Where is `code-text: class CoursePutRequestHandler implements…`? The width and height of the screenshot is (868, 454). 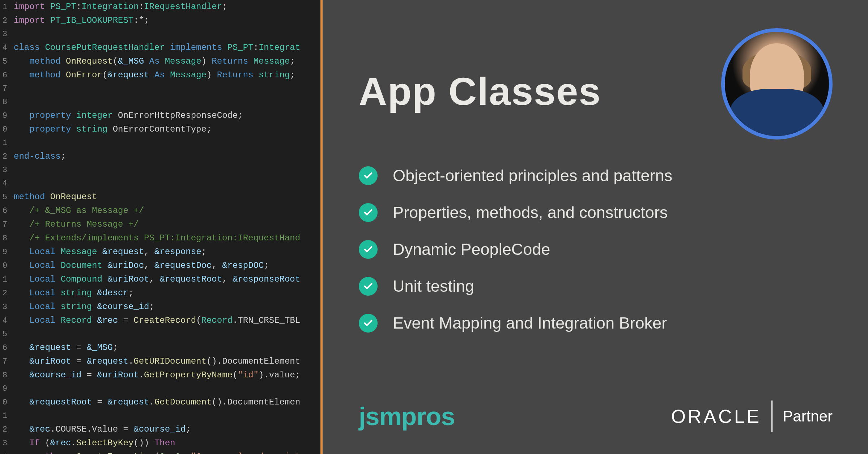
code-text: class CoursePutRequestHandler implements… is located at coordinates (167, 48).